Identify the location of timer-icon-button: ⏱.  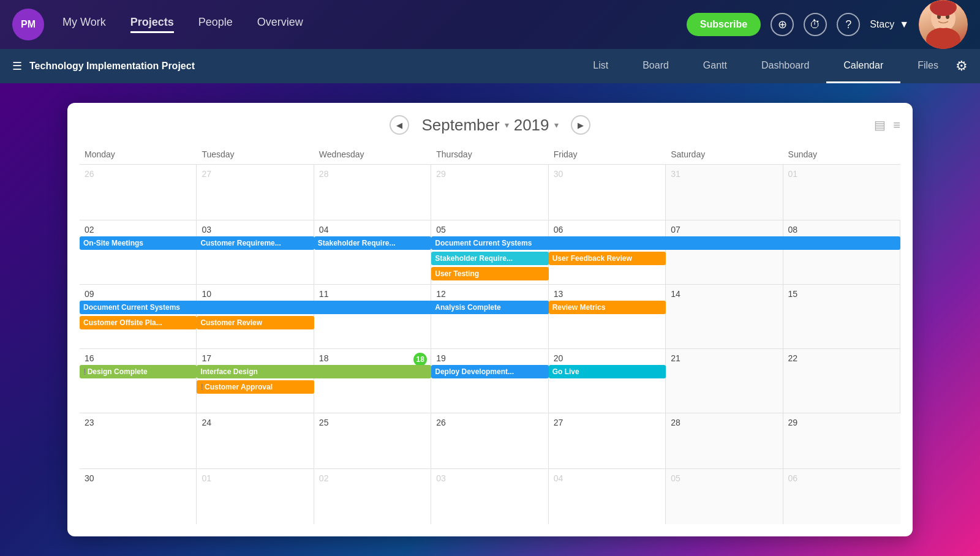
(815, 24).